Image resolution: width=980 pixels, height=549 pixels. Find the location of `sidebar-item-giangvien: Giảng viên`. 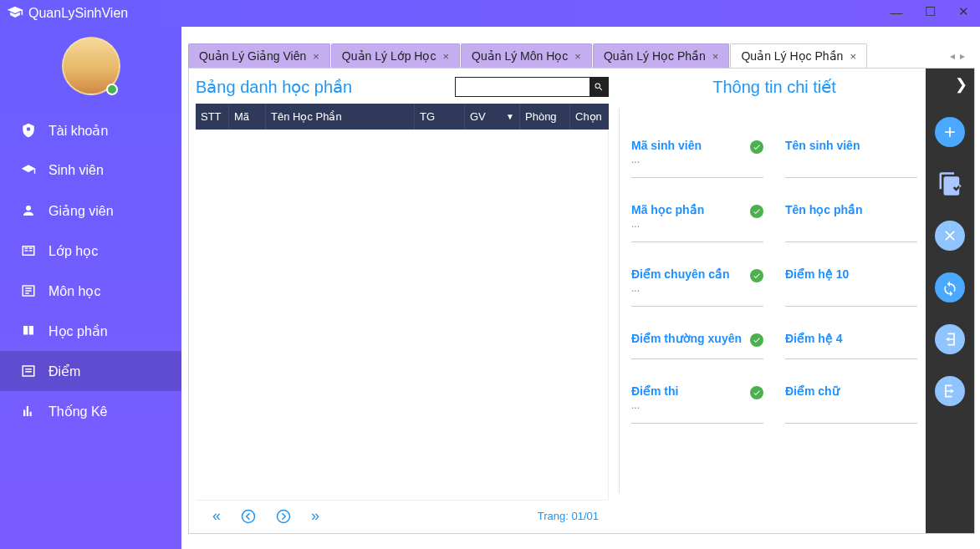

sidebar-item-giangvien: Giảng viên is located at coordinates (90, 211).